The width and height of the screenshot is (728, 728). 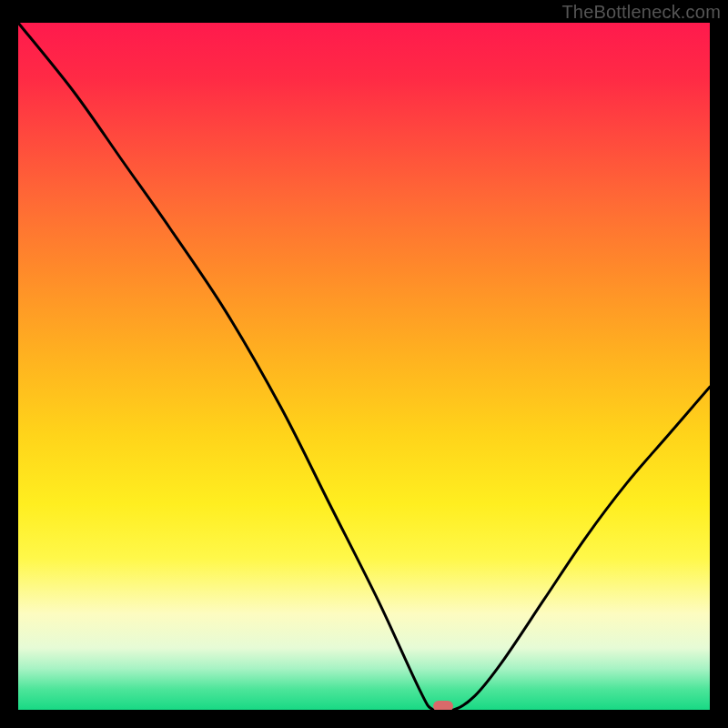 I want to click on optimal-marker, so click(x=443, y=705).